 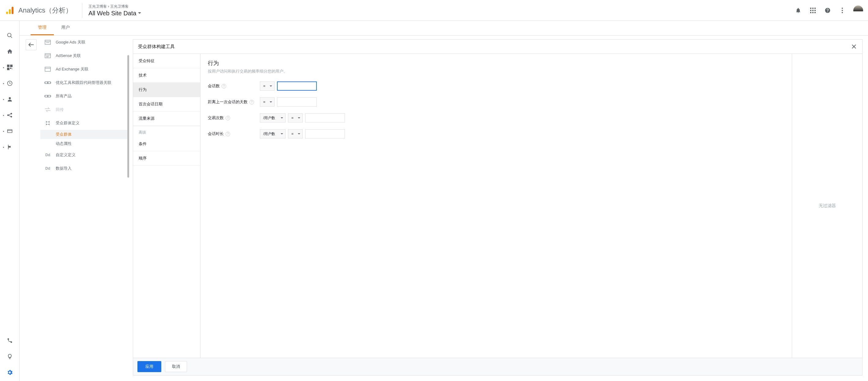 I want to click on label-text: 会话数, so click(x=214, y=86).